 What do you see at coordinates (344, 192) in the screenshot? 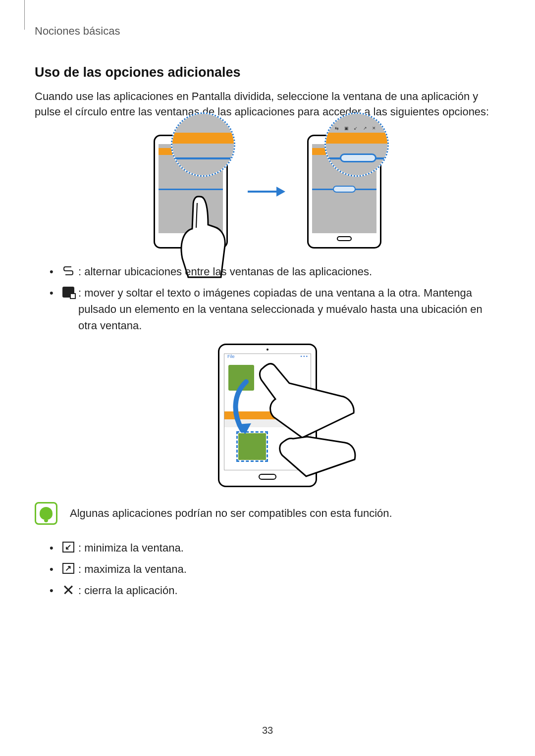
I see `tablet-right-wrap: ⇆ ▣ ↙ ↗ ✕` at bounding box center [344, 192].